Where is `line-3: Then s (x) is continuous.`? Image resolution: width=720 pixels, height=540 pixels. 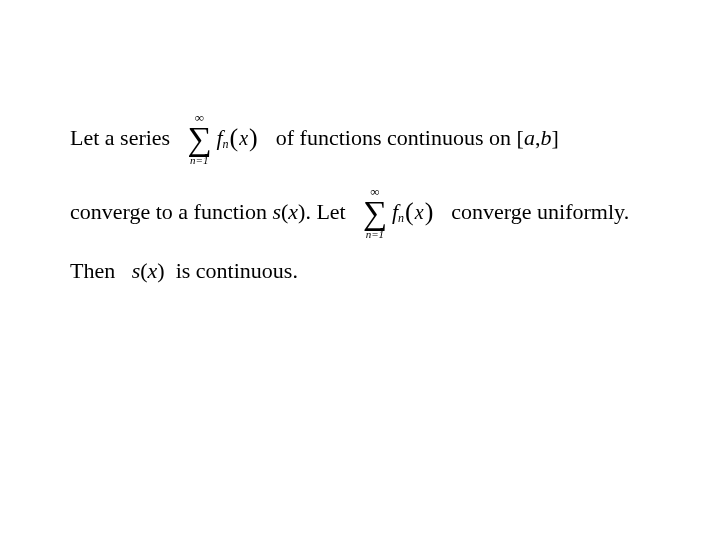
line-3: Then s (x) is continuous. is located at coordinates (365, 271).